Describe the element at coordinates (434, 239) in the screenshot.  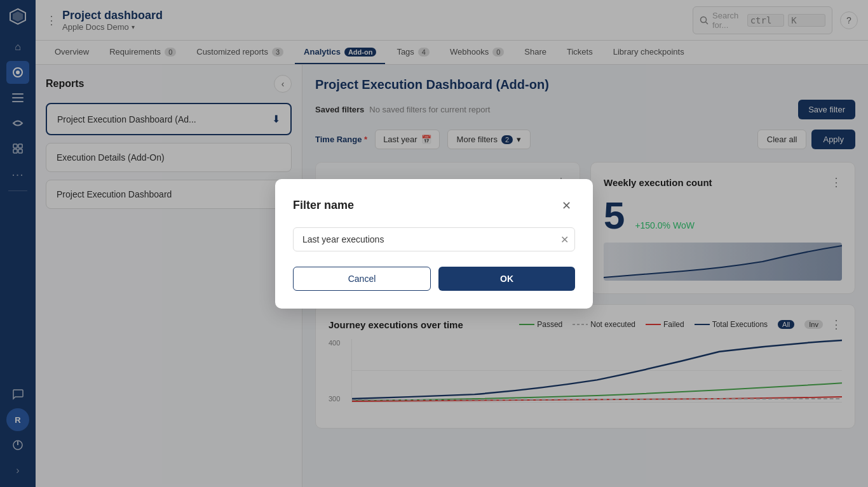
I see `modal-input-wrap: ✕` at that location.